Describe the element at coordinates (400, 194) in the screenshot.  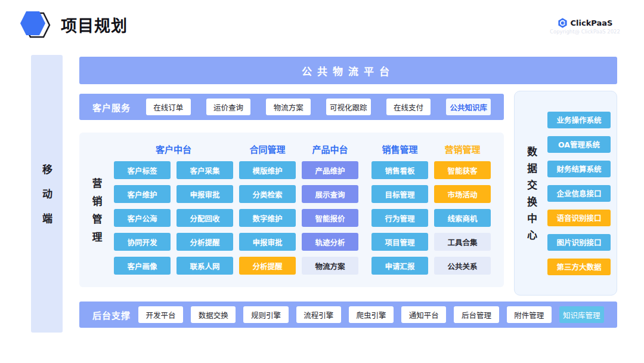
I see `button-goal-management: 目标管理` at that location.